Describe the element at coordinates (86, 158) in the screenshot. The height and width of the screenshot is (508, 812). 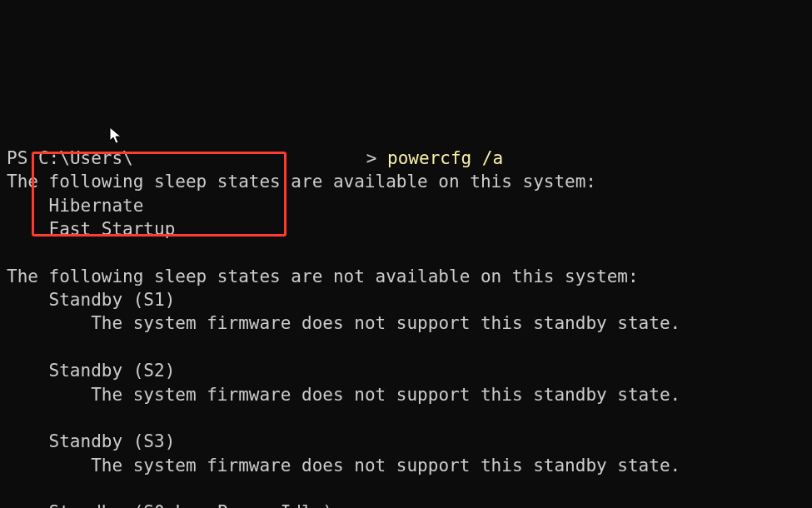
I see `prompt-path-prefix: C:\Users\` at that location.